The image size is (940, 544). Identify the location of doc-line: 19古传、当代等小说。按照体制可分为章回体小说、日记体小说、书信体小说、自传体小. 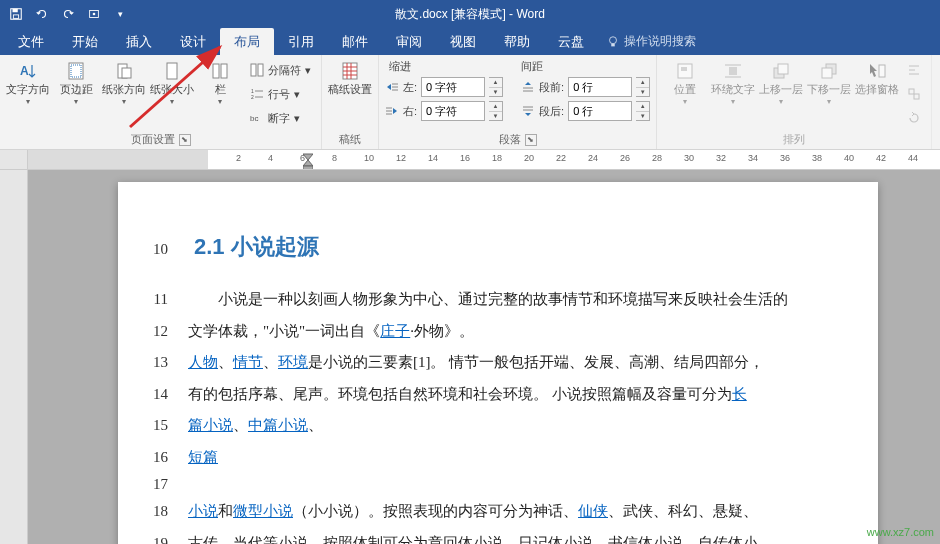
(478, 538).